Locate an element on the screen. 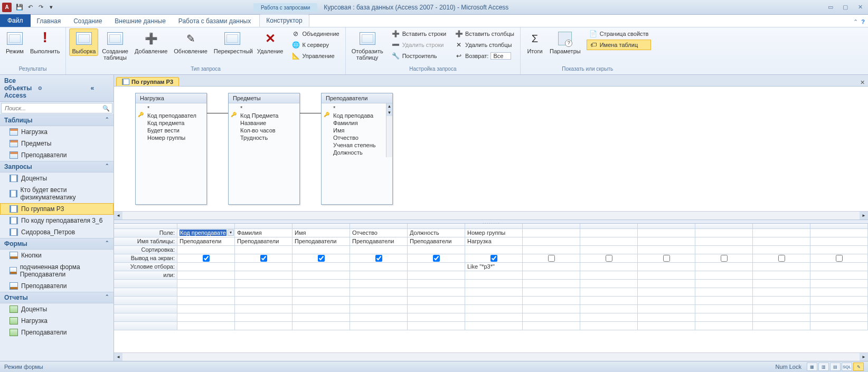  tab-external: Внешние данные is located at coordinates (140, 21).